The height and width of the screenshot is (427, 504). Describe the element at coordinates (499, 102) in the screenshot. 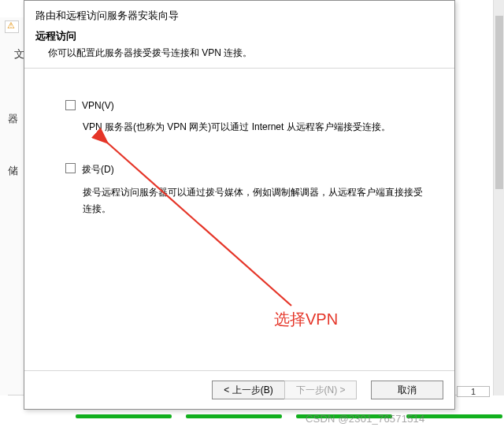

I see `scrollbar-thumb` at that location.